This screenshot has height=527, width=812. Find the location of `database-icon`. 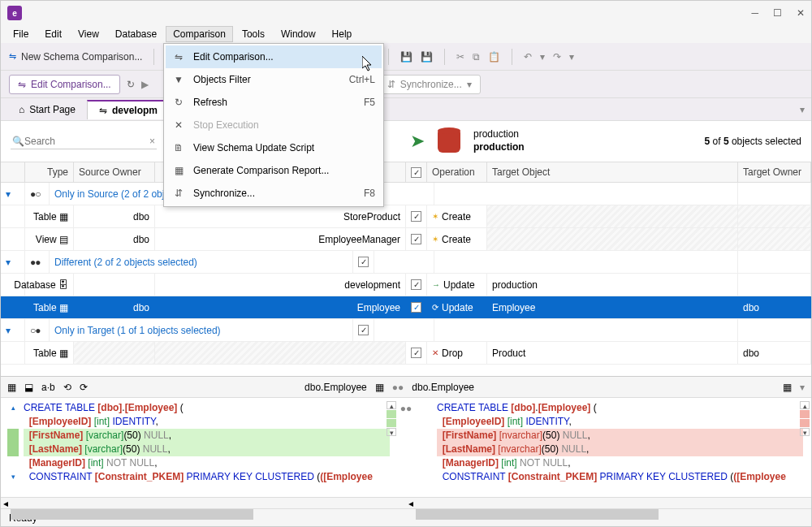

database-icon is located at coordinates (449, 141).